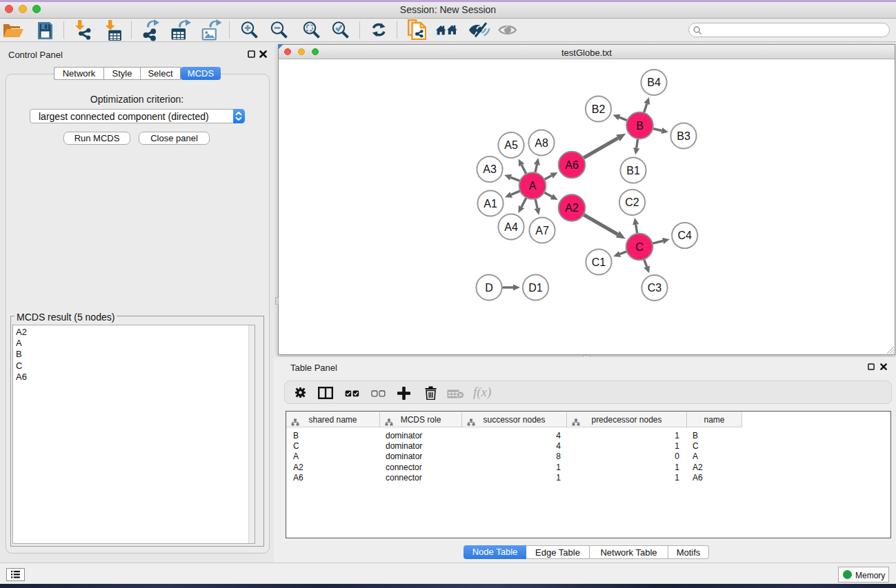  I want to click on svg-text: B3, so click(684, 136).